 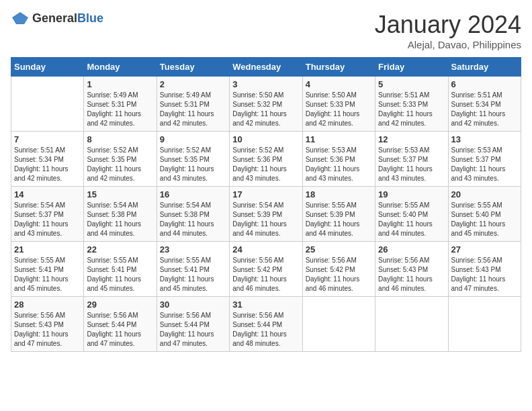 What do you see at coordinates (266, 220) in the screenshot?
I see `day-info: Sunrise: 5:54 AM Sunset: 5:39 PM Dayligh…` at bounding box center [266, 220].